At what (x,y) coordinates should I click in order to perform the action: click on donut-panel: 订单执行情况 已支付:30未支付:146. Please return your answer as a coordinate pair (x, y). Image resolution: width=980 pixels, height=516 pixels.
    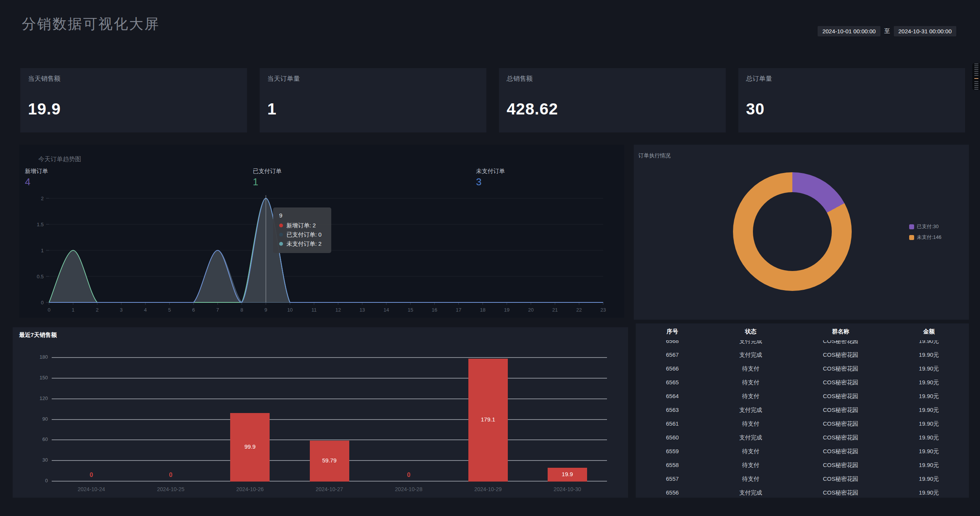
    Looking at the image, I should click on (801, 232).